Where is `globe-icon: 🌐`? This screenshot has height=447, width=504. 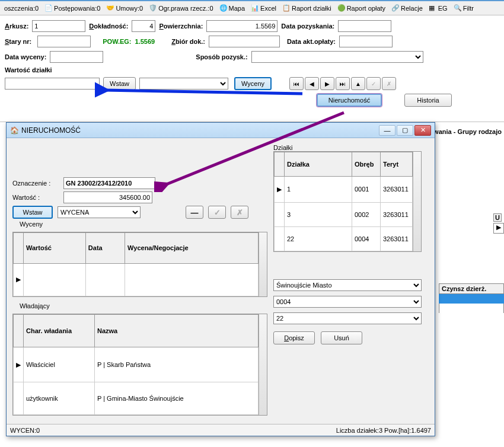 globe-icon: 🌐 is located at coordinates (224, 8).